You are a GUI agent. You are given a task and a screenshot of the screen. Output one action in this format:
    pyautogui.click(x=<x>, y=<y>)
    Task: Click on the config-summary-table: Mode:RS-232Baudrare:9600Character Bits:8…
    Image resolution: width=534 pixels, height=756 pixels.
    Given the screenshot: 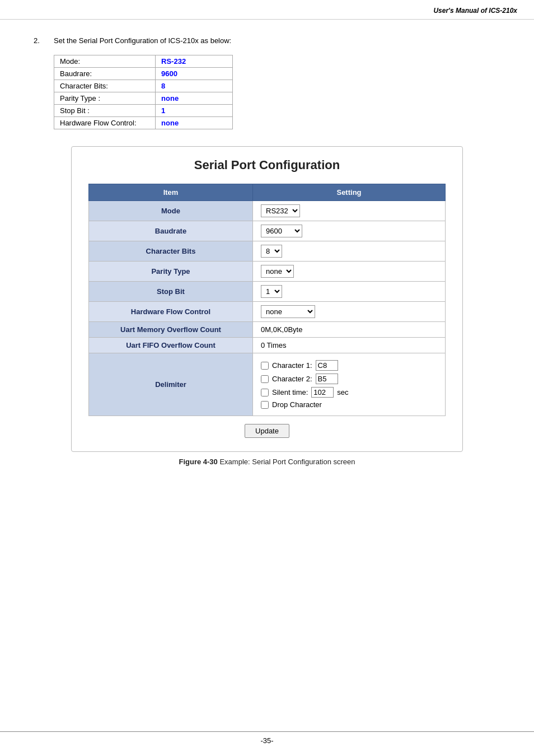 What is the action you would take?
    pyautogui.click(x=143, y=92)
    